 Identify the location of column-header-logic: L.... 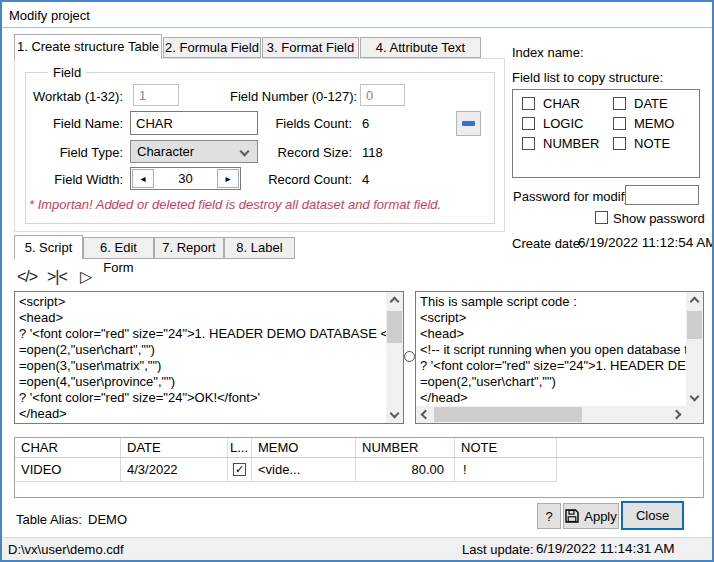
(240, 448).